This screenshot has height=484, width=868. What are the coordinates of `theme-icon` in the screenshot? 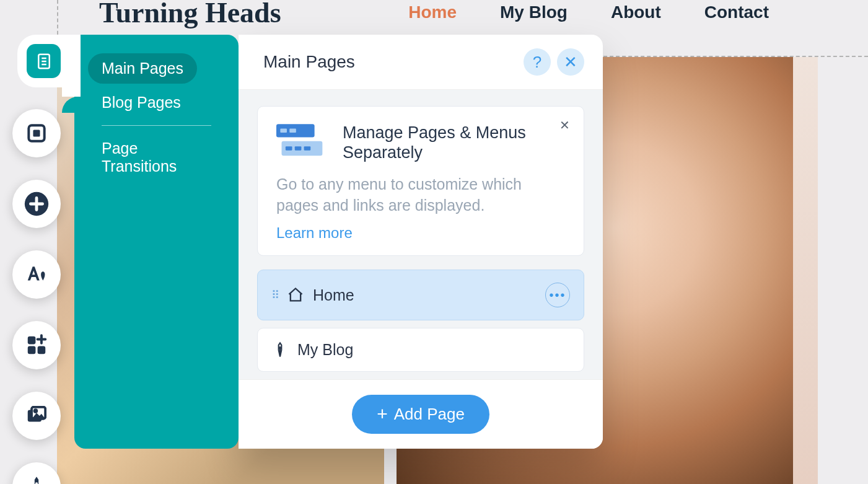 It's located at (37, 275).